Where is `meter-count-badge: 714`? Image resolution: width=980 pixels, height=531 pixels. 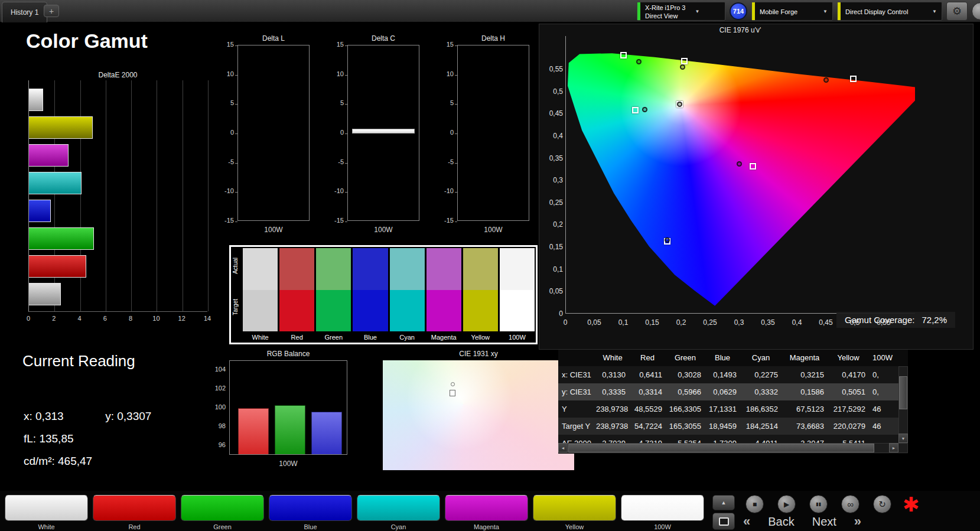
meter-count-badge: 714 is located at coordinates (738, 11).